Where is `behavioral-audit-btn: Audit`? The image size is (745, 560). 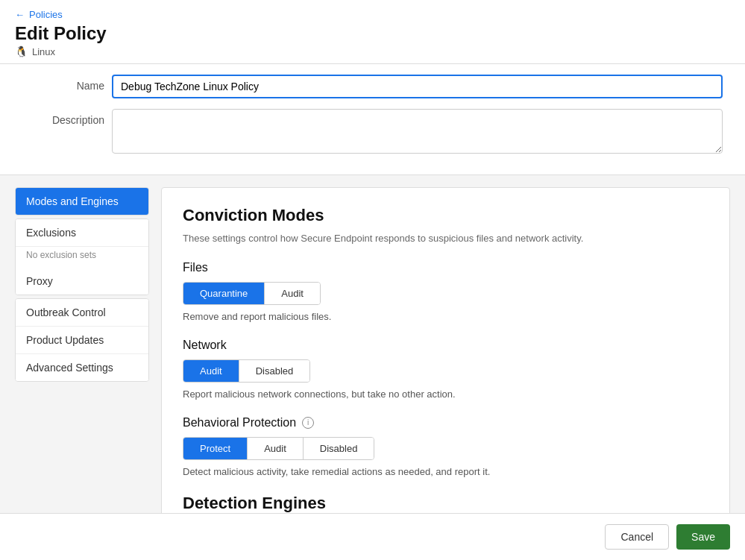
behavioral-audit-btn: Audit is located at coordinates (274, 449).